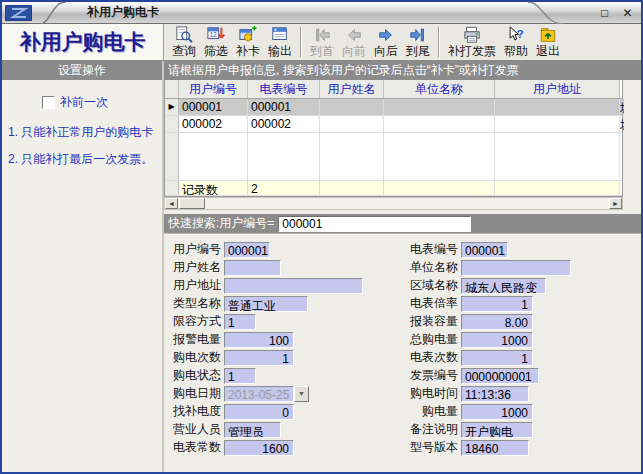 The image size is (643, 474). What do you see at coordinates (99, 102) in the screenshot?
I see `reissue-previous-checkbox-row: 补前一次` at bounding box center [99, 102].